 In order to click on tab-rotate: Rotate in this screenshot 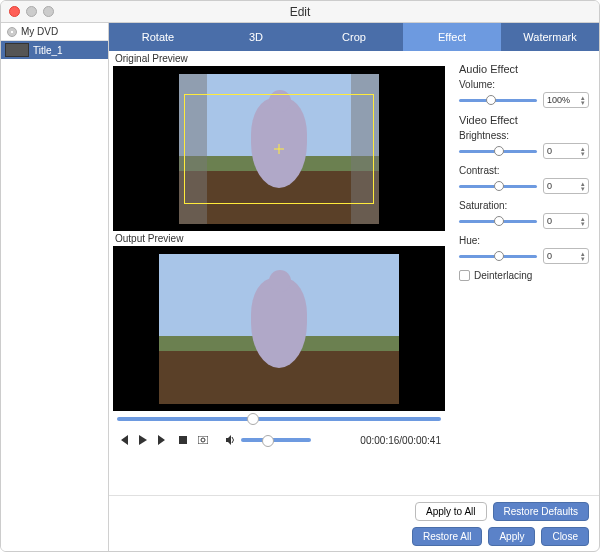, I will do `click(158, 37)`.